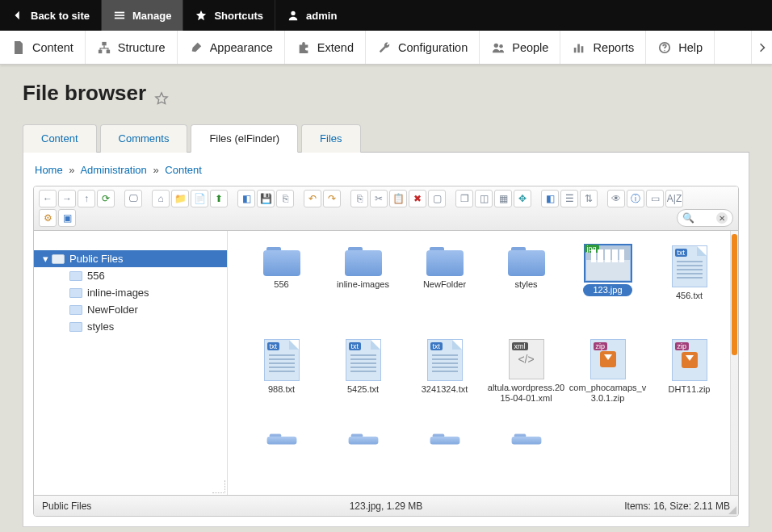 This screenshot has width=772, height=532. I want to click on menu-configuration-label: Configuration, so click(433, 48).